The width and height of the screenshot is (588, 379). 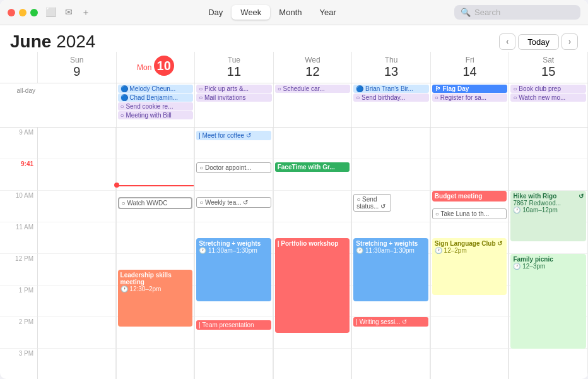 What do you see at coordinates (234, 60) in the screenshot?
I see `day-name-tue: Tue` at bounding box center [234, 60].